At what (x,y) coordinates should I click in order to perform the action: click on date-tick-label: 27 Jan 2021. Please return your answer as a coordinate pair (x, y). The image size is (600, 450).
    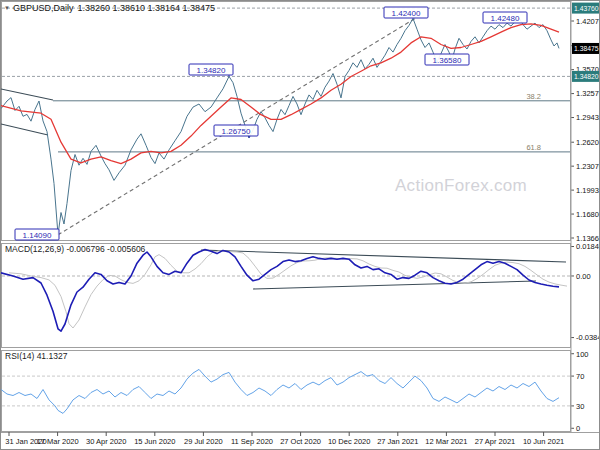
    Looking at the image, I should click on (398, 442).